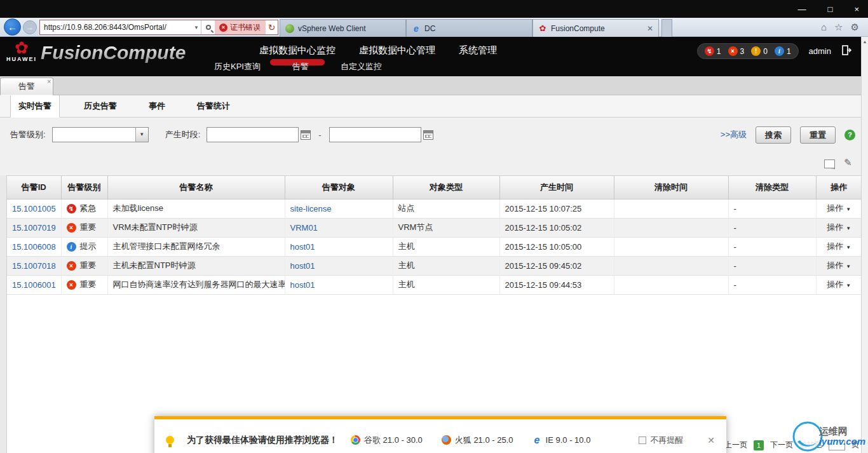 The width and height of the screenshot is (868, 453). I want to click on sub-nav-item: 历史KPI查询, so click(238, 67).